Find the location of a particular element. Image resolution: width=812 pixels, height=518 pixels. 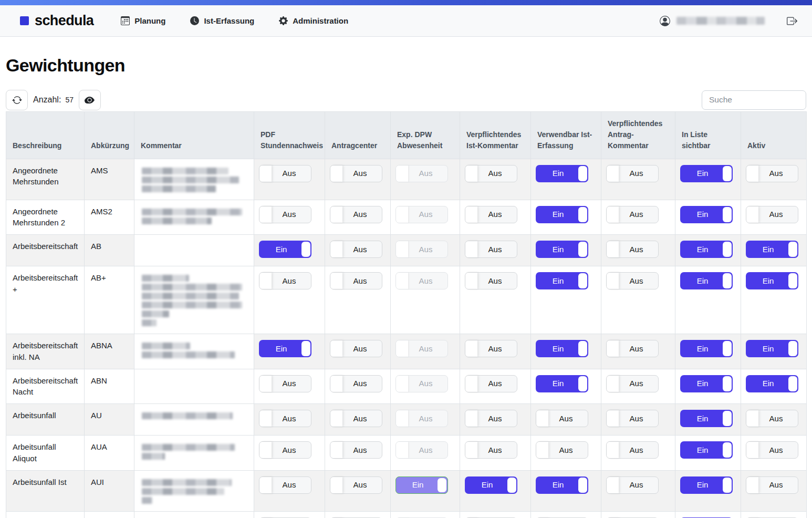

cell-verpflichtendes-antrag-kommentar: Aus is located at coordinates (639, 251).